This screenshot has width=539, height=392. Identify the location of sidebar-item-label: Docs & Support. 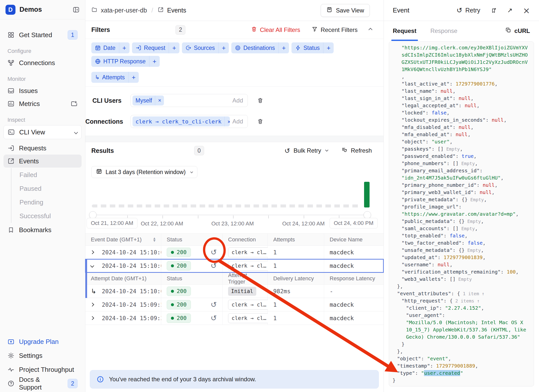
(41, 384).